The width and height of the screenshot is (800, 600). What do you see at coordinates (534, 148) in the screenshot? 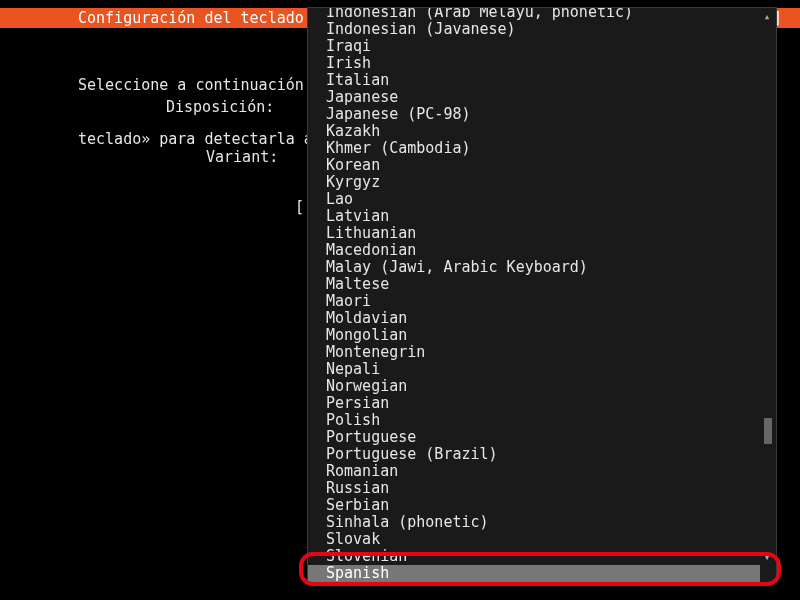
I see `layout-option: Khmer (Cambodia)` at bounding box center [534, 148].